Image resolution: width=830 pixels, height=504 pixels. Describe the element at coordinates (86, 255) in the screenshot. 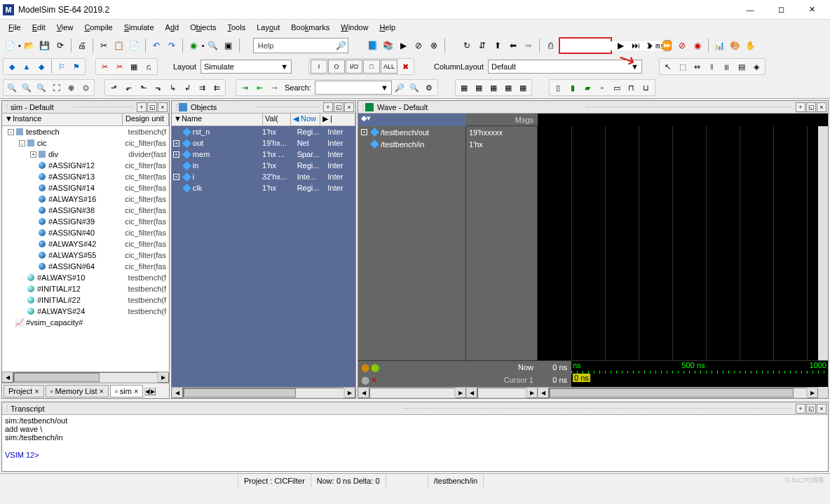

I see `tree-row: #ALWAYS#55cic_filter(fas` at that location.